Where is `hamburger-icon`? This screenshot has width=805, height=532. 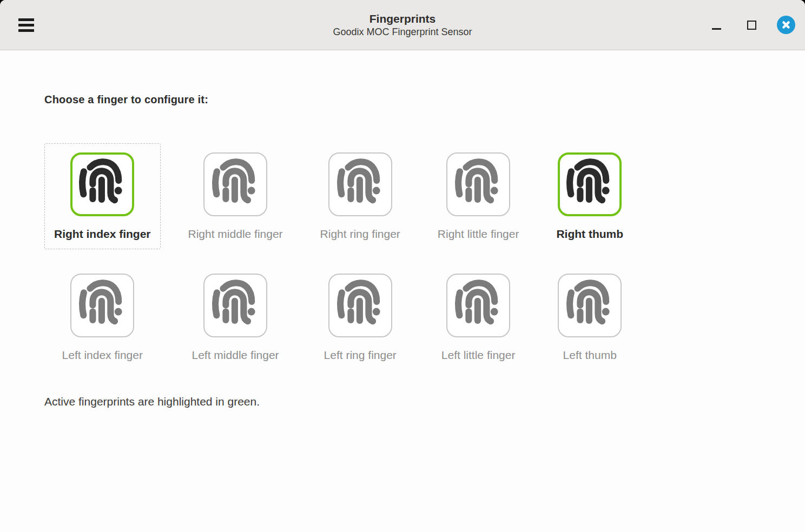
hamburger-icon is located at coordinates (26, 25).